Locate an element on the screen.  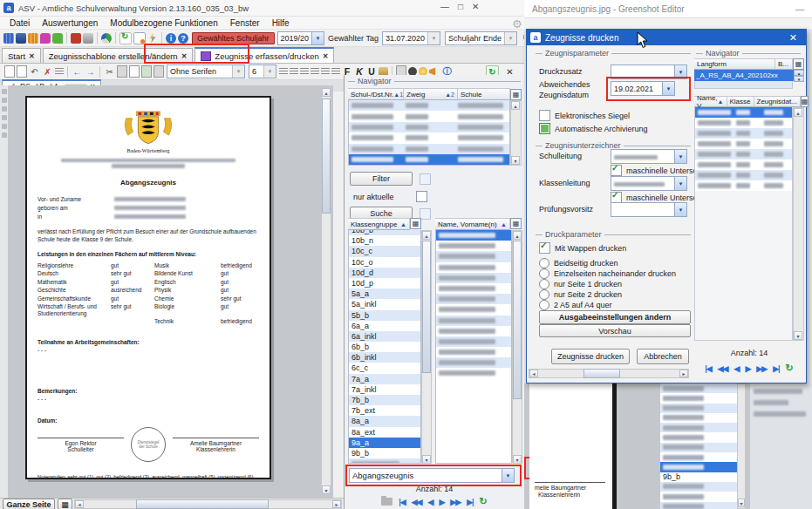
output-settings-button: Ausgabeeinstellungen ändern is located at coordinates (615, 317).